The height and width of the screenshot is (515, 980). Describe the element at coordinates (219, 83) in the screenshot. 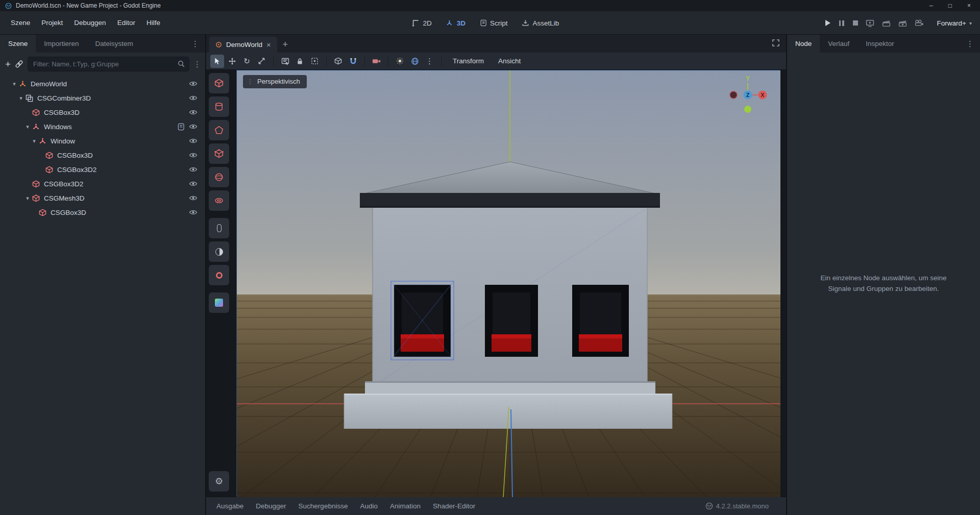

I see `csg-box-button` at that location.